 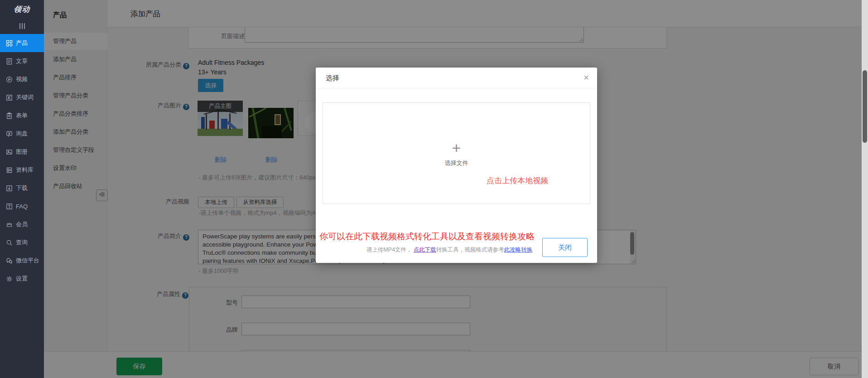 I want to click on sidebar-item-keywords: 关键词, so click(x=22, y=97).